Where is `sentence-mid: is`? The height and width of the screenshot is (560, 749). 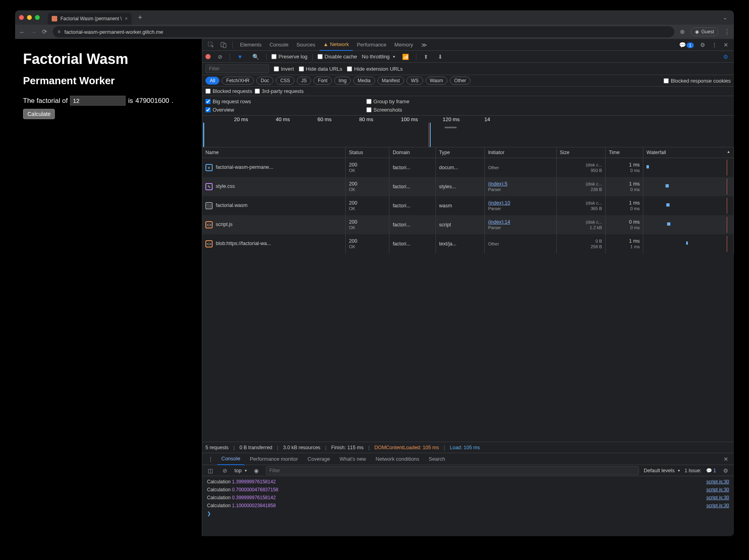 sentence-mid: is is located at coordinates (130, 101).